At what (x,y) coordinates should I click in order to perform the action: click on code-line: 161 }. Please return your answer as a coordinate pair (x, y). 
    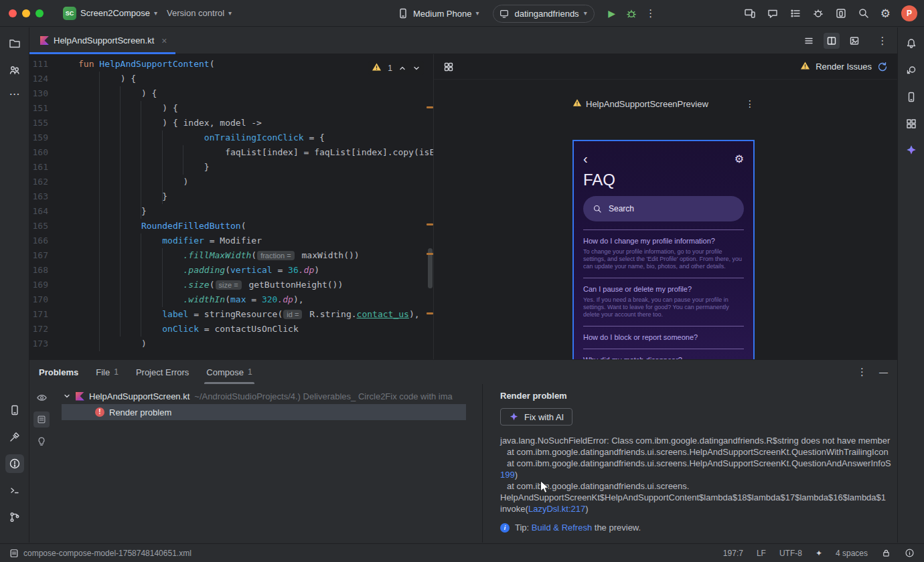
    Looking at the image, I should click on (232, 167).